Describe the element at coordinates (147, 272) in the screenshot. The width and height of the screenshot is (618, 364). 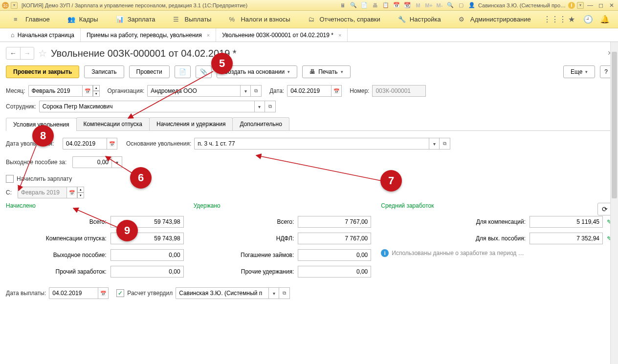
I see `accrued-other-input` at that location.